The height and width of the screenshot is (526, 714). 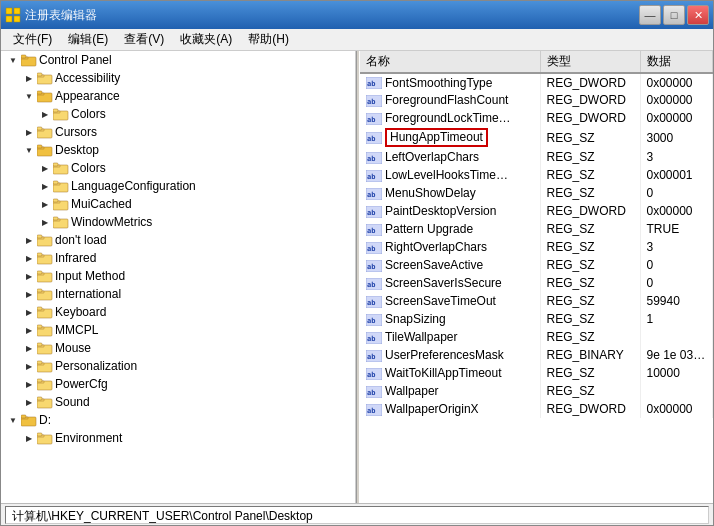 What do you see at coordinates (590, 62) in the screenshot?
I see `col-type: 类型` at bounding box center [590, 62].